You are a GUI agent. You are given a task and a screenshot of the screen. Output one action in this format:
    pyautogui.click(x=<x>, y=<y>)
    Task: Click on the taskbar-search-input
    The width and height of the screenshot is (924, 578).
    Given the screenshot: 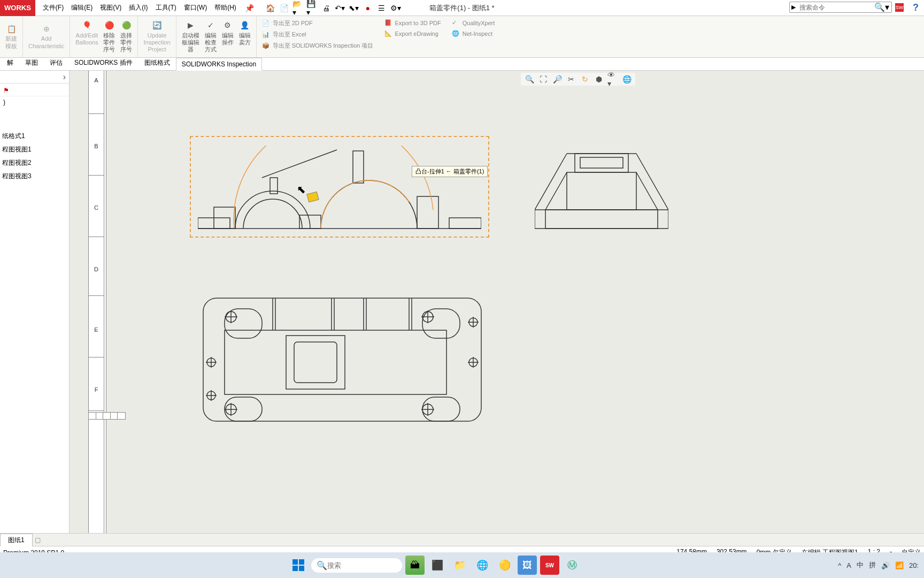 What is the action you would take?
    pyautogui.click(x=359, y=565)
    